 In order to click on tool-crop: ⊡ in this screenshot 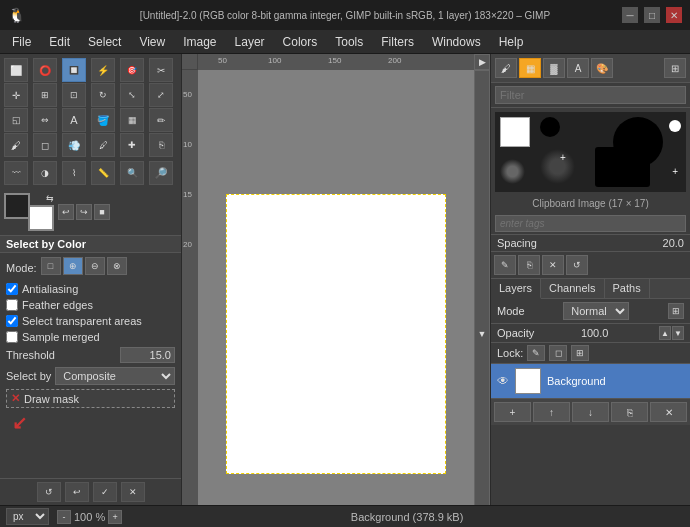, I will do `click(74, 95)`.